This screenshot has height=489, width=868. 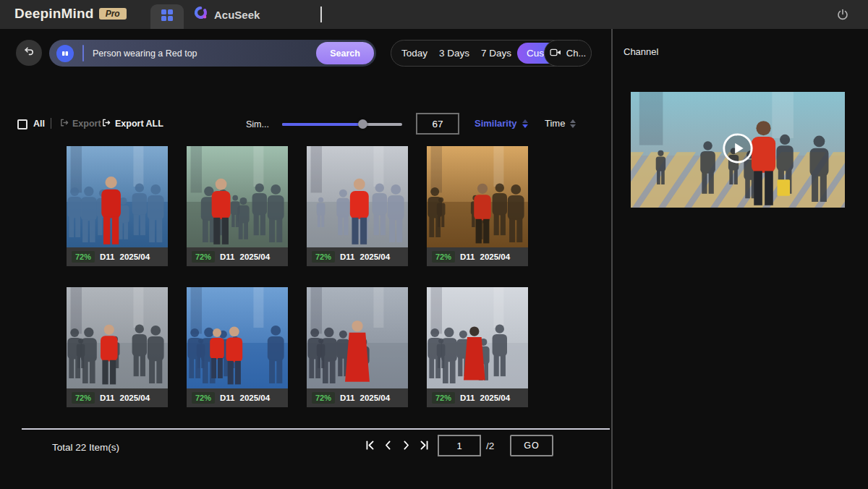 What do you see at coordinates (167, 17) in the screenshot?
I see `tab-grid-view` at bounding box center [167, 17].